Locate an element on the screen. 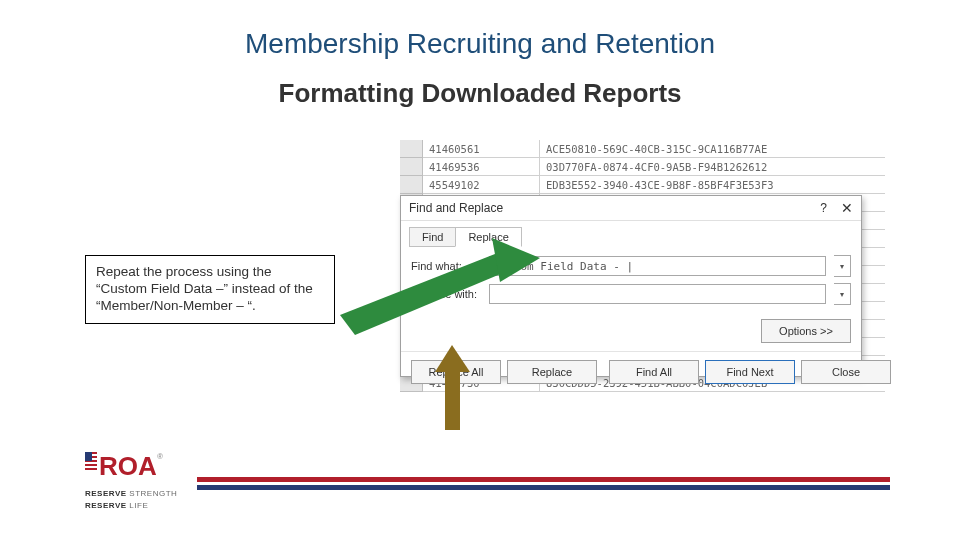  footer: ROA ® RESERVE STRENGTH RESERVE LIFE is located at coordinates (488, 480).